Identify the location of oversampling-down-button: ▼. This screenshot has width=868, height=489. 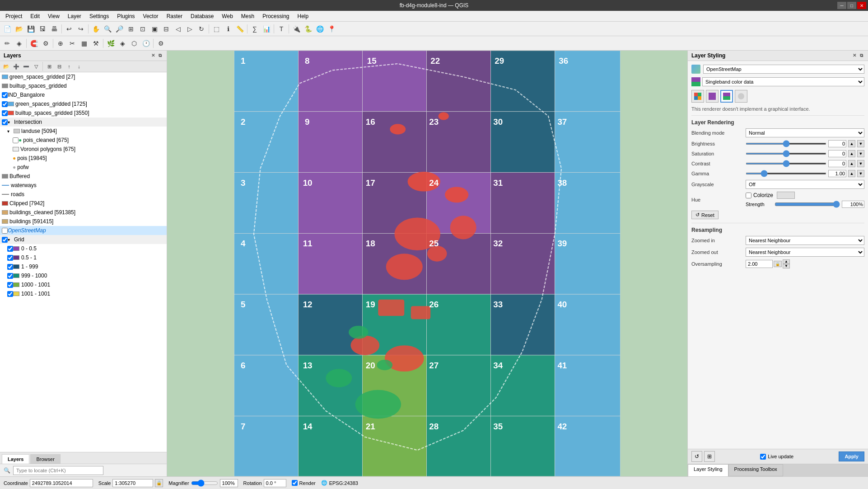
(786, 266).